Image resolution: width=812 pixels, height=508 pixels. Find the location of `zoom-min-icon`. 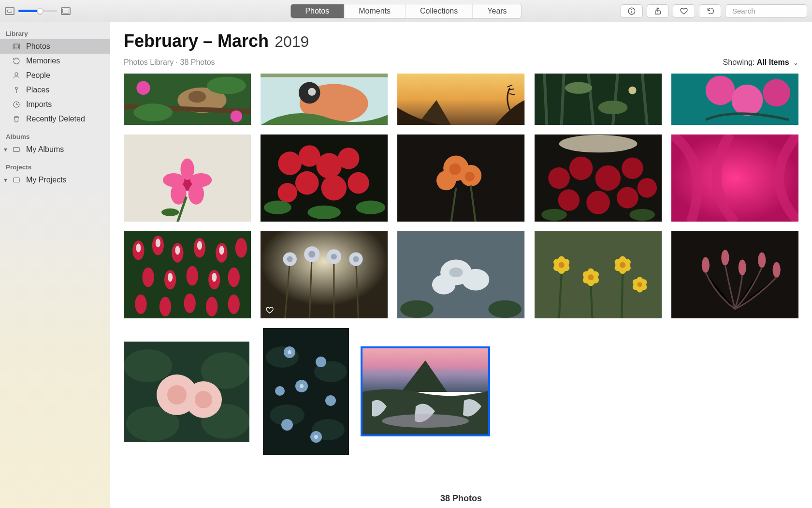

zoom-min-icon is located at coordinates (10, 11).